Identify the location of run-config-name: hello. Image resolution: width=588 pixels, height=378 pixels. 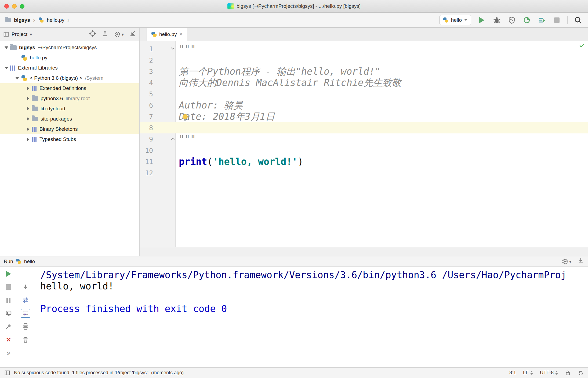
(30, 261).